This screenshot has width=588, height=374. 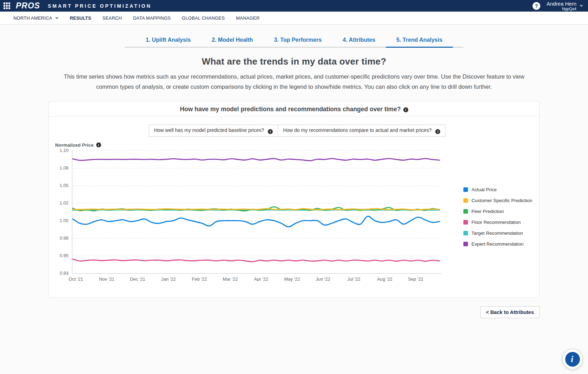 I want to click on x-tick-label: Apr '22, so click(x=261, y=279).